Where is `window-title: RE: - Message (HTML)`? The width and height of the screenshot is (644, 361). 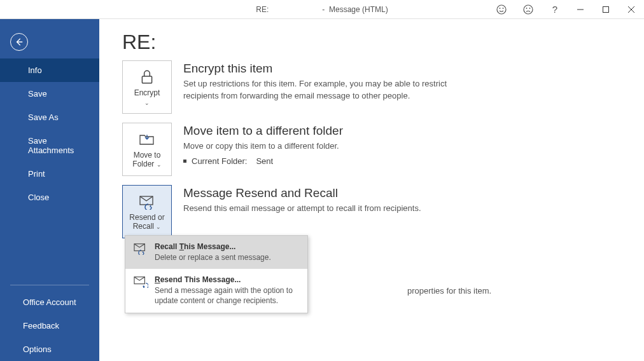
window-title: RE: - Message (HTML) is located at coordinates (322, 10).